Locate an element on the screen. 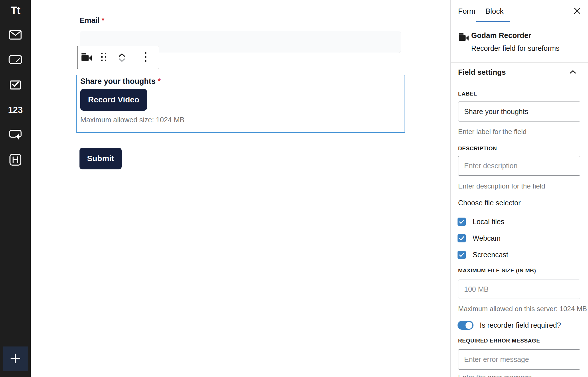  input-field-button is located at coordinates (15, 60).